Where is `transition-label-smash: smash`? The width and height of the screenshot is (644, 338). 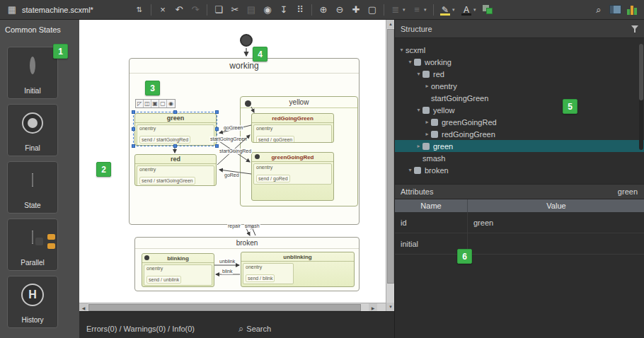 transition-label-smash: smash is located at coordinates (252, 226).